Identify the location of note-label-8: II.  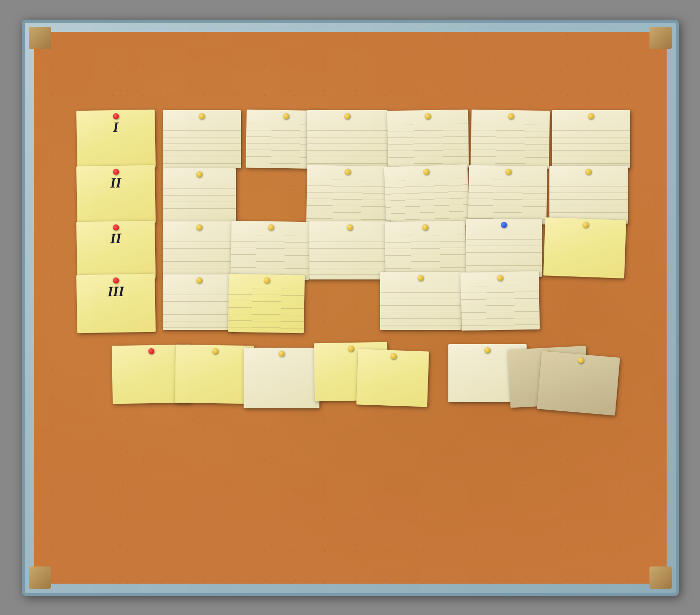
(115, 182).